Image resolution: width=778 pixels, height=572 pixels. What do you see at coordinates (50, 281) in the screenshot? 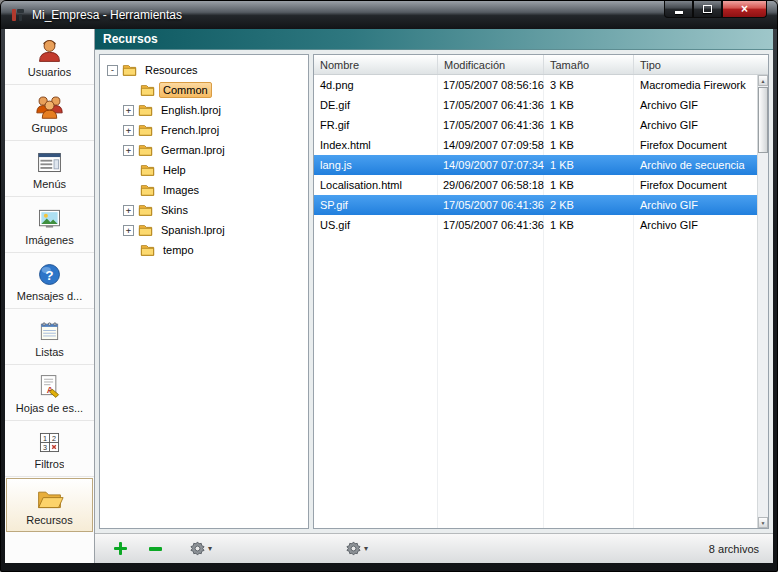
I see `sidebar-item-mensajes: ? Mensajes d...` at bounding box center [50, 281].